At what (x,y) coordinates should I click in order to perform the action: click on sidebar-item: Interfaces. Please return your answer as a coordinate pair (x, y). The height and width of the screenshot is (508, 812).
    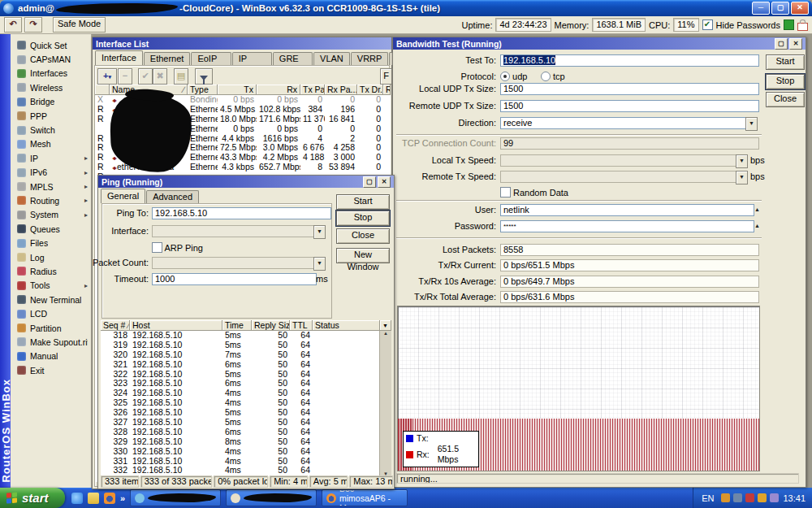
    Looking at the image, I should click on (50, 73).